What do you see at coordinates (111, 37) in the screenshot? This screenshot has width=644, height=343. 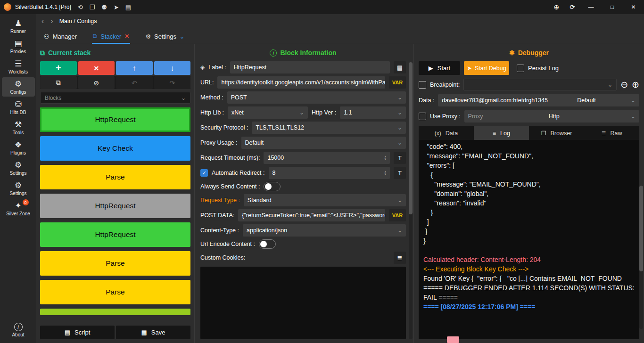 I see `tab-stacker: ⧉ Stacker ✕` at bounding box center [111, 37].